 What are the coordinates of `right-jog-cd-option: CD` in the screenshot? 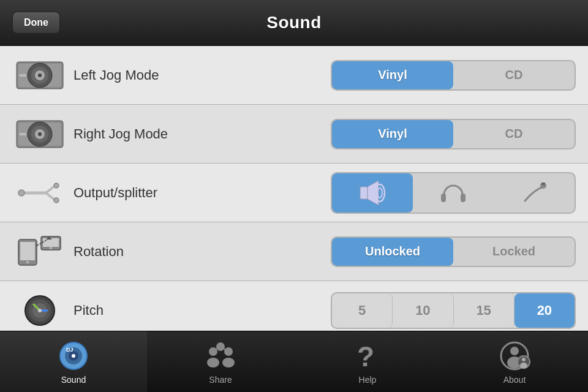 It's located at (514, 134).